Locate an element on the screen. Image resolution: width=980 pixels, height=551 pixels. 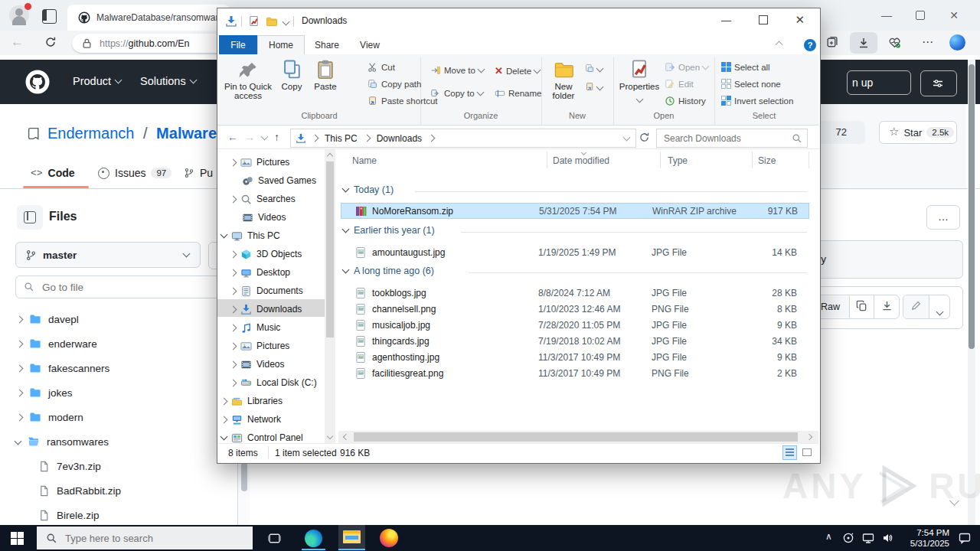
file-row-musicaljob: musicaljob.jpg 7/28/2020 11:05 PM JPG Fi… is located at coordinates (575, 324).